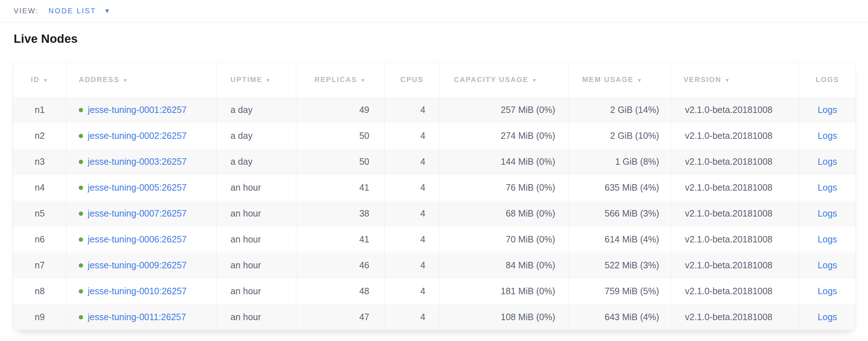 The image size is (868, 341). What do you see at coordinates (40, 80) in the screenshot?
I see `column-header: ID▼` at bounding box center [40, 80].